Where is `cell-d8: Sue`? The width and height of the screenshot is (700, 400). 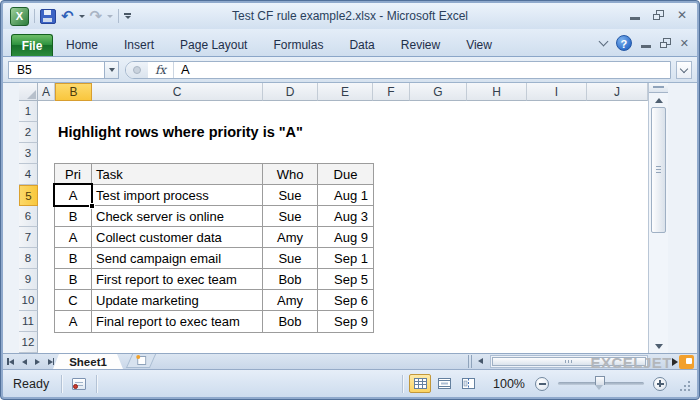
cell-d8: Sue is located at coordinates (290, 258).